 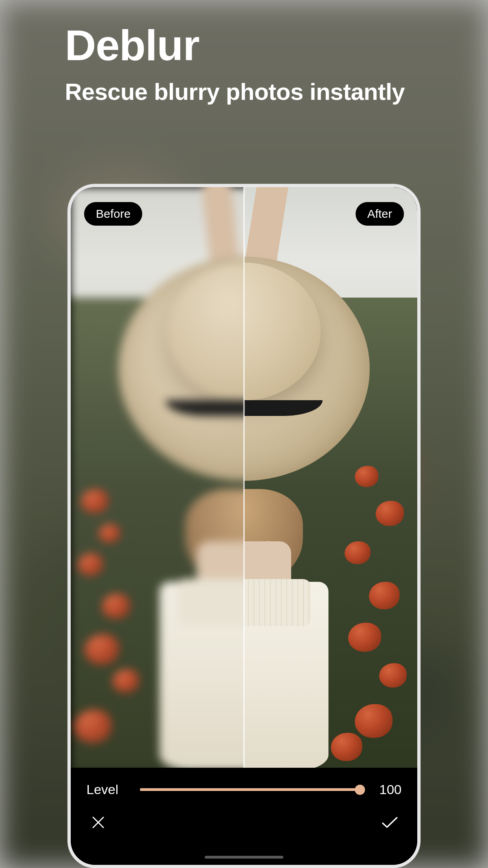 What do you see at coordinates (244, 789) in the screenshot?
I see `level-row: Level 100` at bounding box center [244, 789].